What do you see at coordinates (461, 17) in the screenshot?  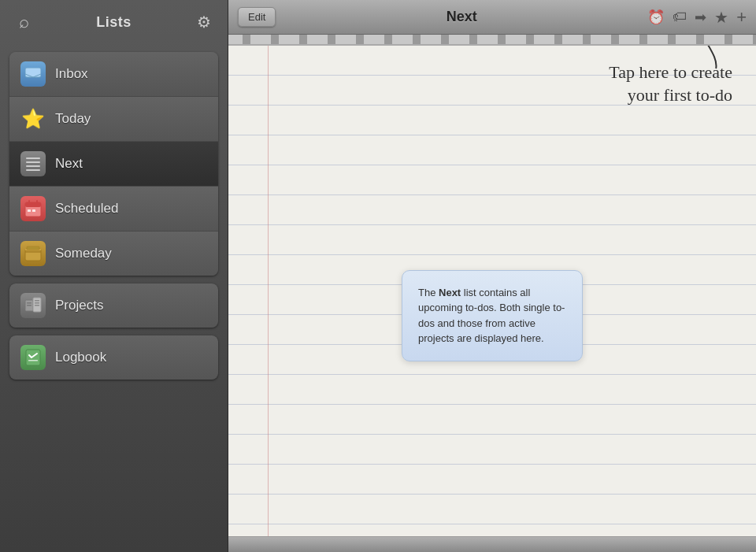 I see `toolbar-title: Next` at bounding box center [461, 17].